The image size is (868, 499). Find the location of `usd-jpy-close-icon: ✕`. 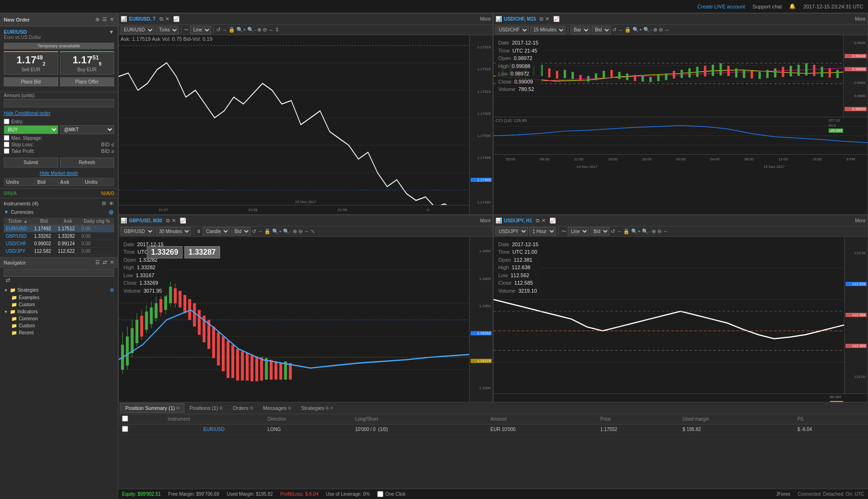

usd-jpy-close-icon: ✕ is located at coordinates (543, 220).